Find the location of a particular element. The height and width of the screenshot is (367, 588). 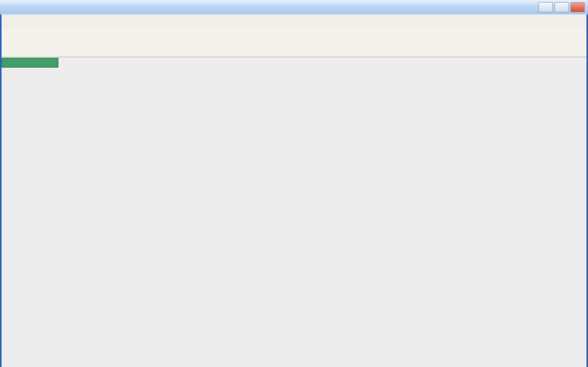

main-toolbar is located at coordinates (294, 35).